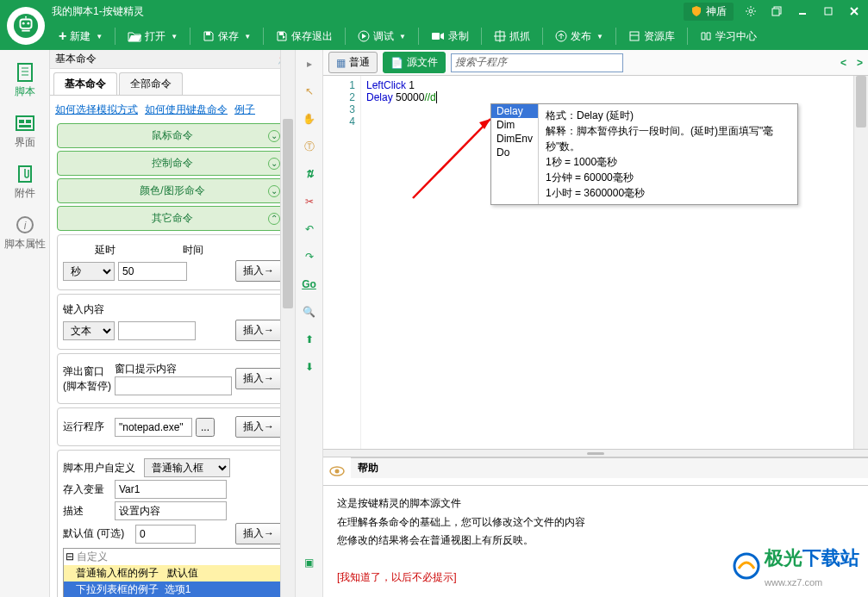 The width and height of the screenshot is (868, 597). Describe the element at coordinates (259, 534) in the screenshot. I see `insert-custom-button: 插入→` at that location.